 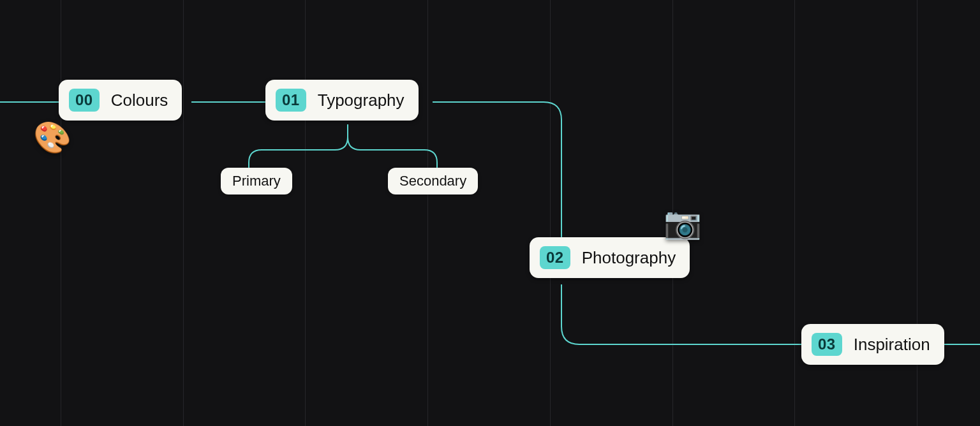 What do you see at coordinates (84, 100) in the screenshot?
I see `node-colours-badge: 00` at bounding box center [84, 100].